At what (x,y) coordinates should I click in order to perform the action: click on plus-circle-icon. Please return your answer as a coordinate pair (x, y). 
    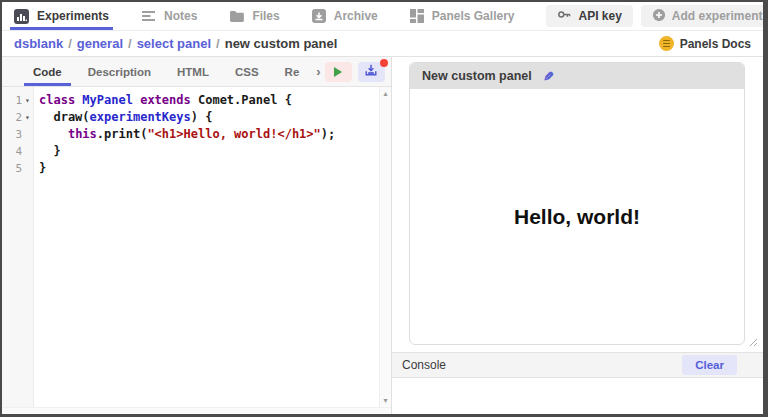
    Looking at the image, I should click on (659, 16).